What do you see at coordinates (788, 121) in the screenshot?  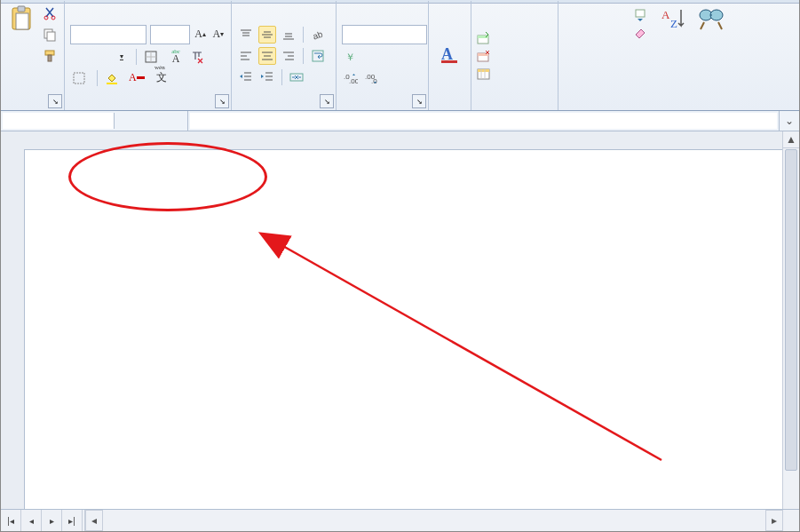 I see `expand-formula-bar-button: ⌄` at bounding box center [788, 121].